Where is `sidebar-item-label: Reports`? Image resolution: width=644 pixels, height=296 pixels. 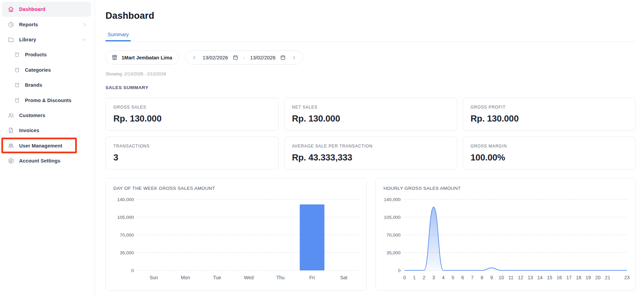 sidebar-item-label: Reports is located at coordinates (29, 25).